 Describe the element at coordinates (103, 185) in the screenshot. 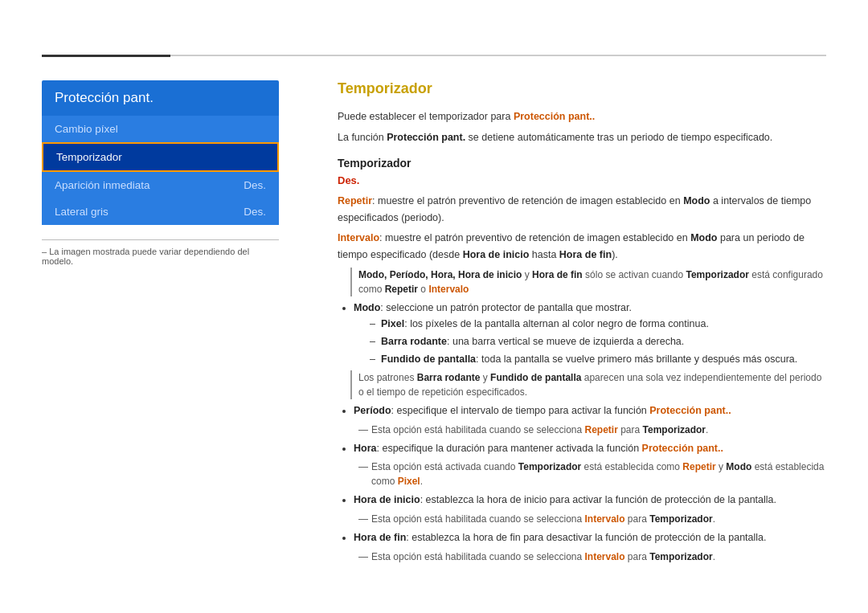

I see `sidebar-item-label: Aparición inmediata` at that location.